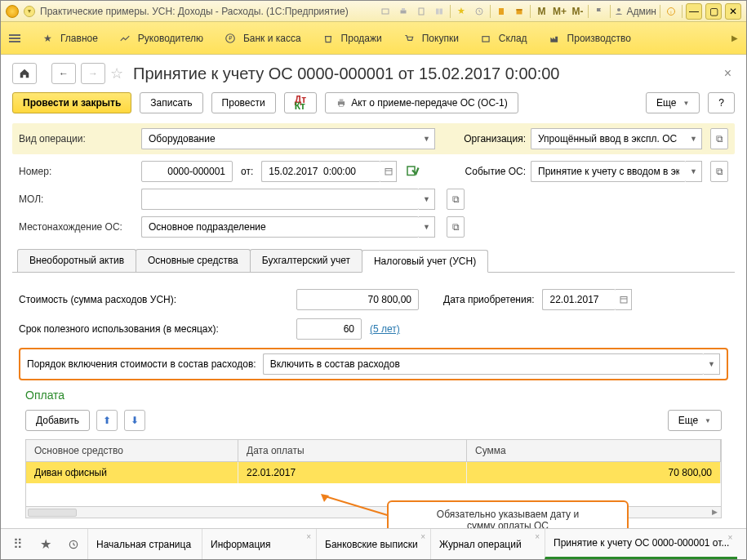 This screenshot has width=747, height=560. What do you see at coordinates (46, 544) in the screenshot?
I see `status-fav-icon: ★` at bounding box center [46, 544].